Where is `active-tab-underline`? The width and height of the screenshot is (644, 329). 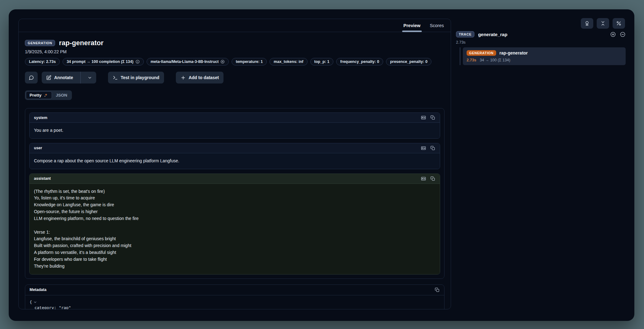
active-tab-underline is located at coordinates (412, 31).